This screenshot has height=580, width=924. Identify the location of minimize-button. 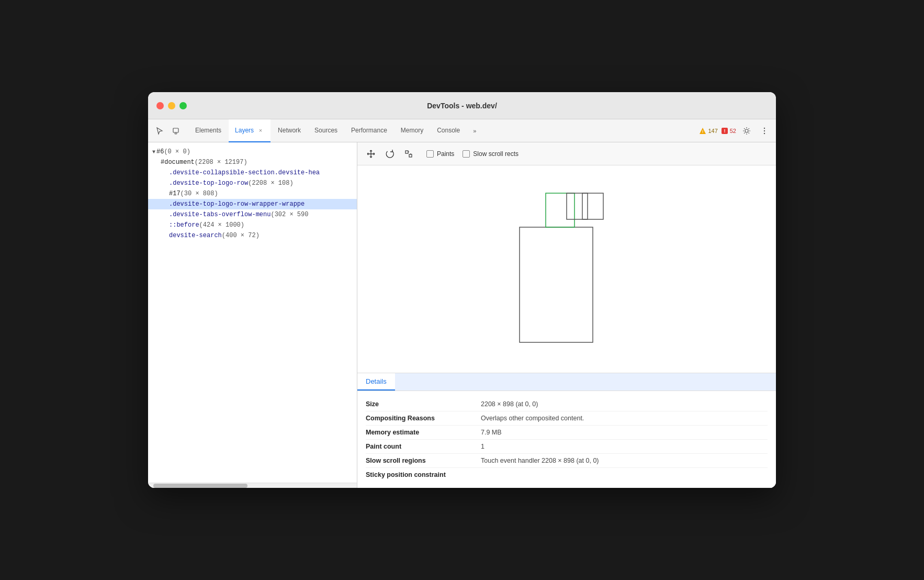
(172, 106).